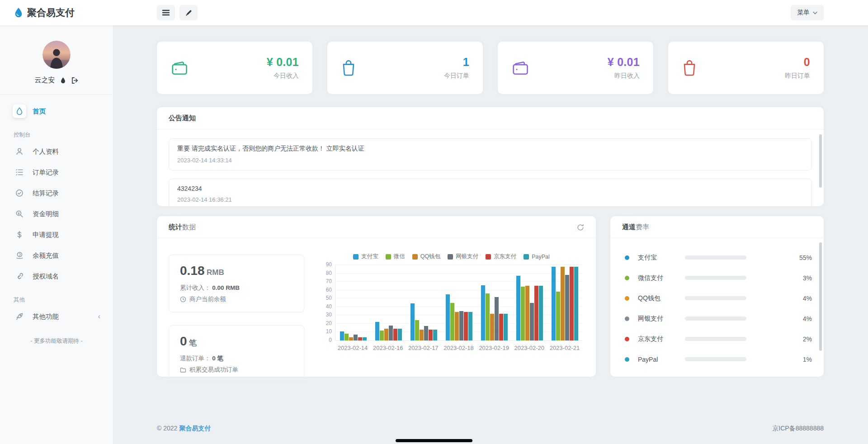  Describe the element at coordinates (57, 235) in the screenshot. I see `sidebar-item-withdraw: 申请提现` at that location.